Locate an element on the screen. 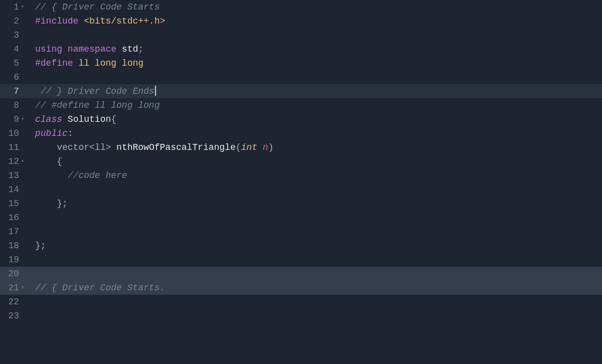 This screenshot has height=364, width=602. code-line: 12▾ { is located at coordinates (301, 161).